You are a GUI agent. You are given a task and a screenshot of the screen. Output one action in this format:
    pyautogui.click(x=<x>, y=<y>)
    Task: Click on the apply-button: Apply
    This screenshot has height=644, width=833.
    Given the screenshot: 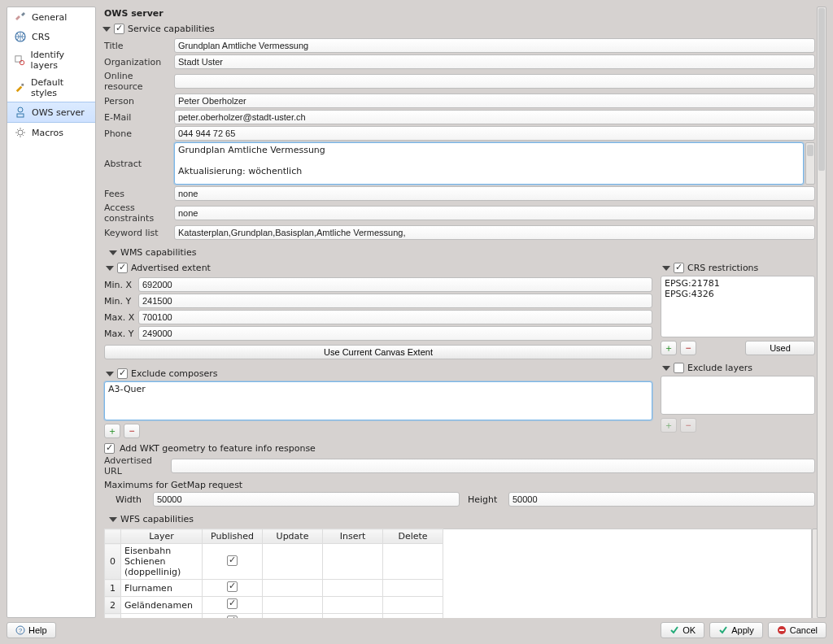 What is the action you would take?
    pyautogui.click(x=736, y=630)
    